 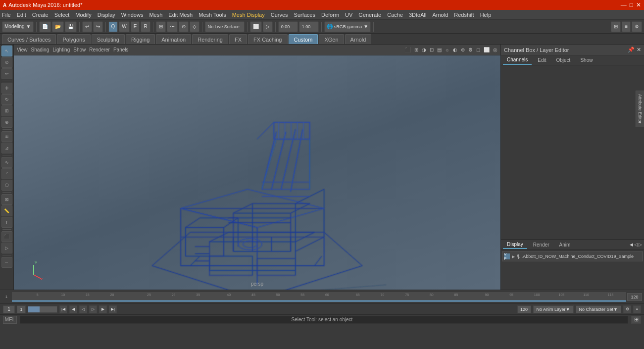 What do you see at coordinates (225, 27) in the screenshot?
I see `live-surface-btn: No Live Surface` at bounding box center [225, 27].